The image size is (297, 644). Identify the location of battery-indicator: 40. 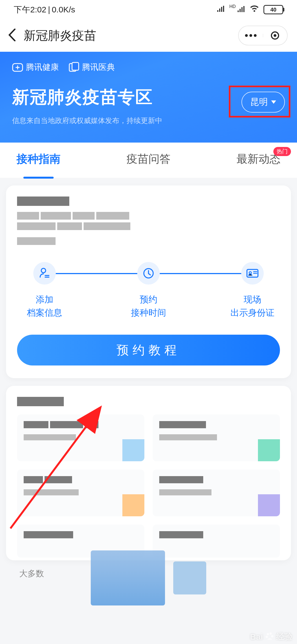
(273, 10).